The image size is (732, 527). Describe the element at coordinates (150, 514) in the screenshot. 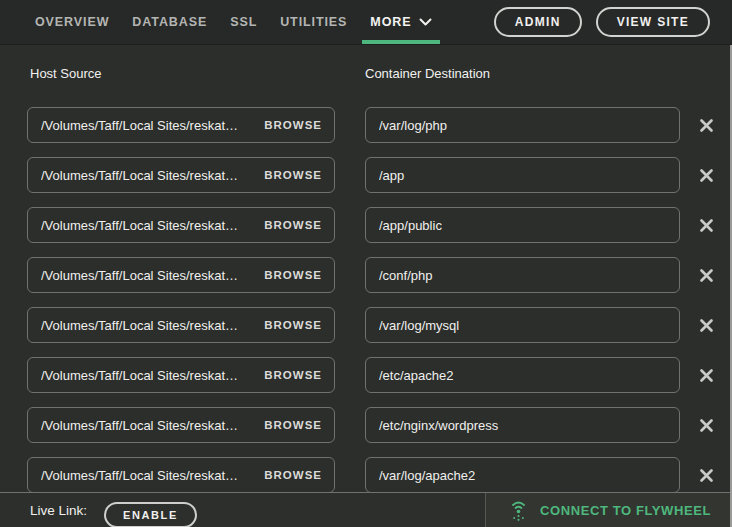

I see `enable-live-link-button: ENABLE` at that location.